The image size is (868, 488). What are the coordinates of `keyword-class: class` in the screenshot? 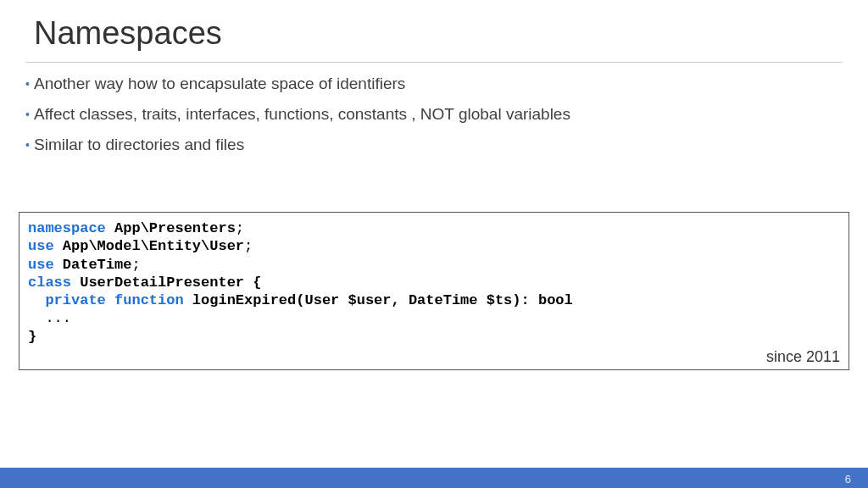 It's located at (49, 283).